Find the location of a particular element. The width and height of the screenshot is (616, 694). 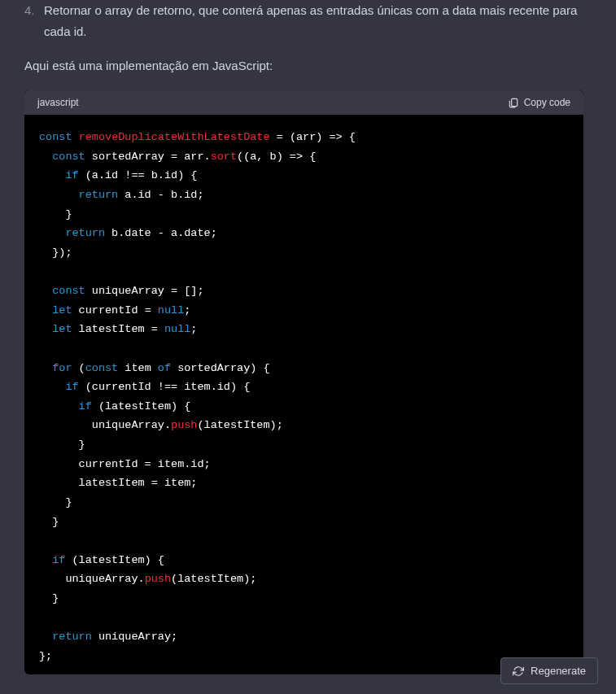

refresh-icon is located at coordinates (518, 671).